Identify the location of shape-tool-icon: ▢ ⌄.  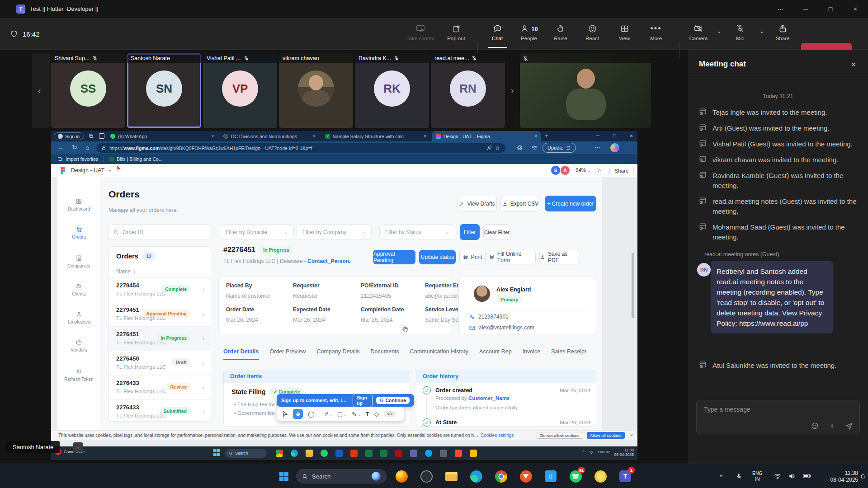
(342, 414).